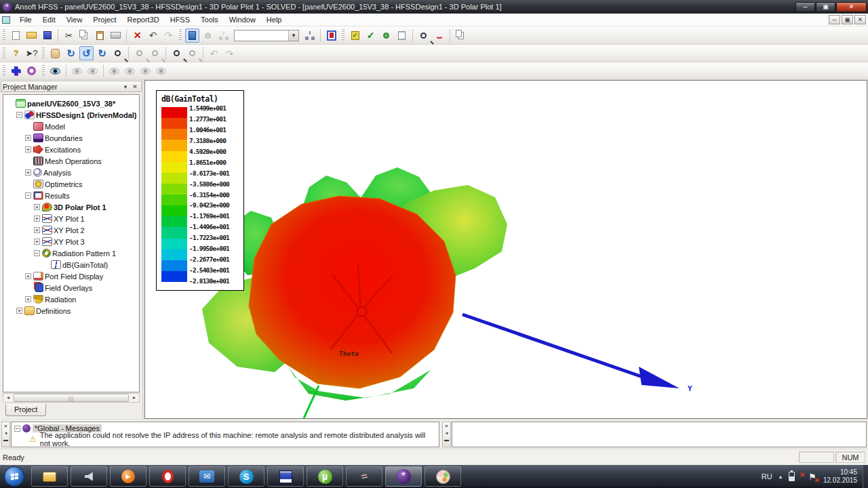 The image size is (868, 488). What do you see at coordinates (100, 35) in the screenshot?
I see `paste-button` at bounding box center [100, 35].